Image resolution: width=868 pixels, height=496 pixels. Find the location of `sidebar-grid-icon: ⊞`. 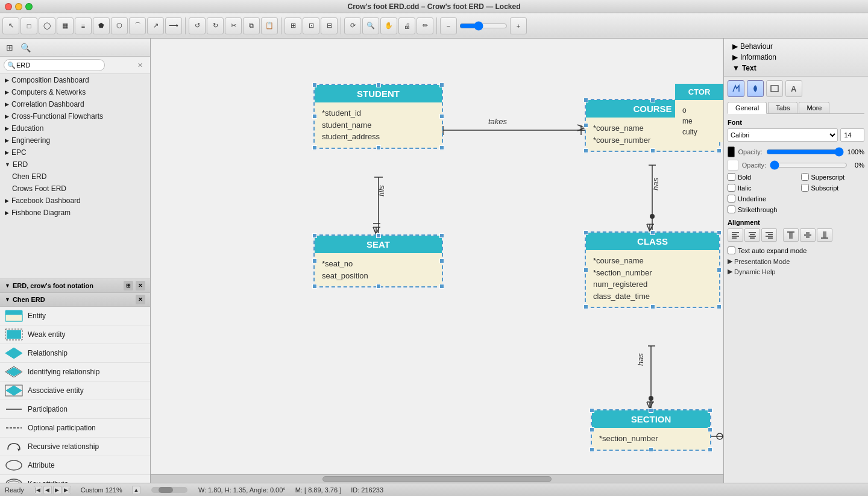

sidebar-grid-icon: ⊞ is located at coordinates (10, 48).